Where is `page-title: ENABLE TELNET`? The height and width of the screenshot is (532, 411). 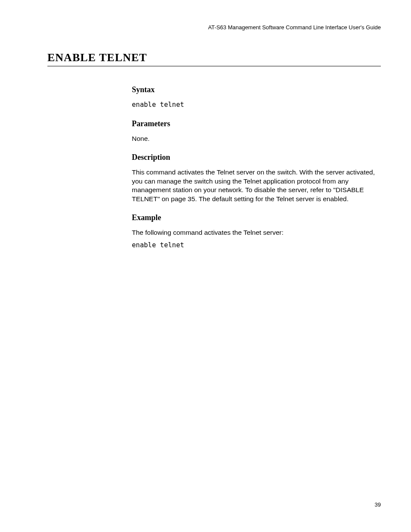
page-title: ENABLE TELNET is located at coordinates (214, 59).